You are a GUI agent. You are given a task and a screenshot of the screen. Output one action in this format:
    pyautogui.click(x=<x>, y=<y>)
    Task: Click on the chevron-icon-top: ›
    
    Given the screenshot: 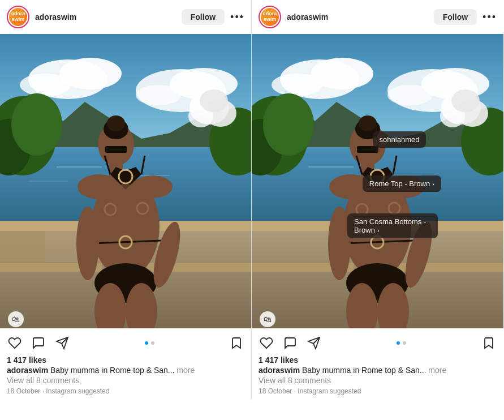 What is the action you would take?
    pyautogui.click(x=433, y=184)
    